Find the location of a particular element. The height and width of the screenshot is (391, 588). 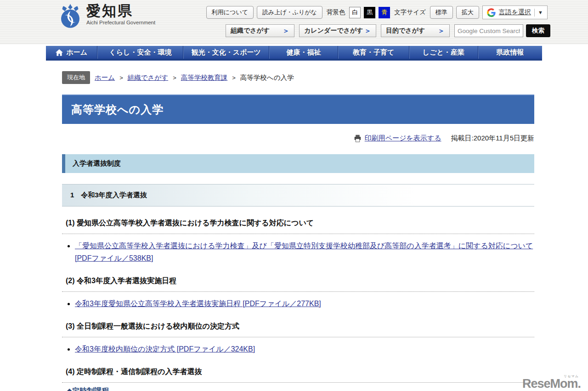

language-selector: 言語を選択 ▼ is located at coordinates (515, 12).